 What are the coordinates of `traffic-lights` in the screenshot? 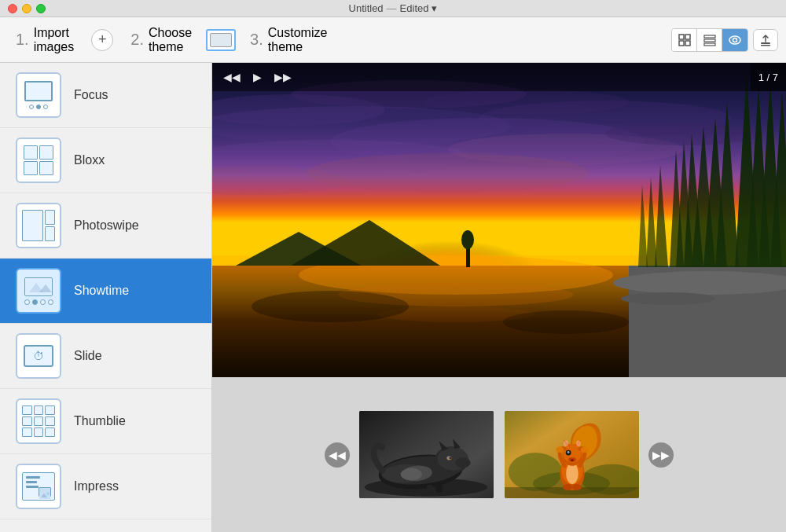 It's located at (27, 9).